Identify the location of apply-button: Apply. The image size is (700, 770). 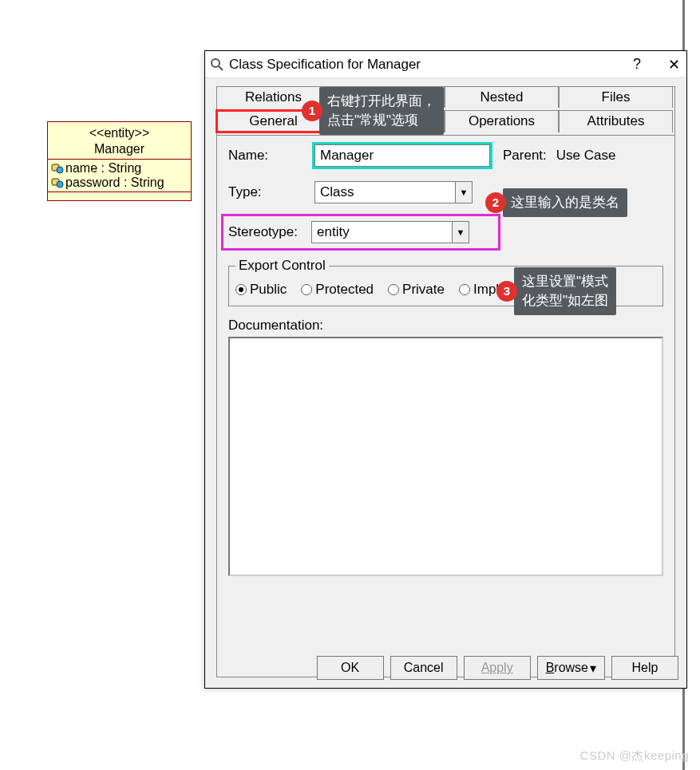
(497, 668).